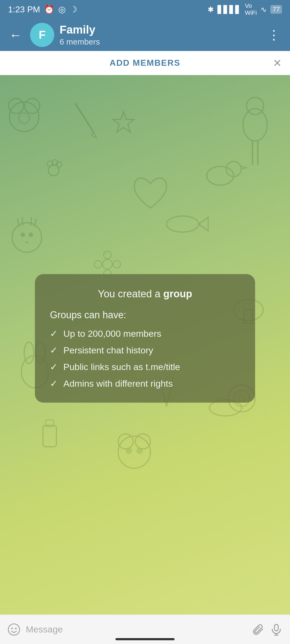 The width and height of the screenshot is (290, 644). I want to click on status-left: 1:23 PM ⏰ ◎ ☽, so click(43, 9).